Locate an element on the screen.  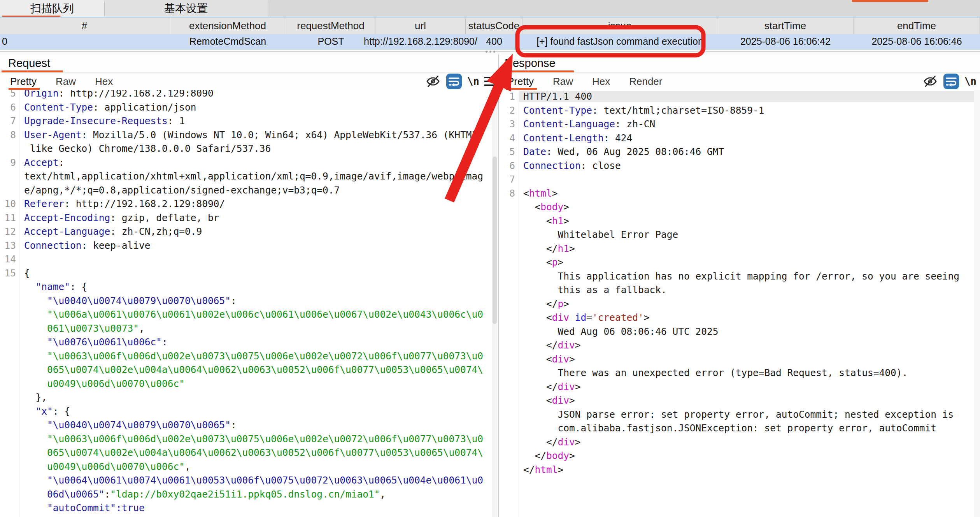
line-number: 6 is located at coordinates (509, 166).